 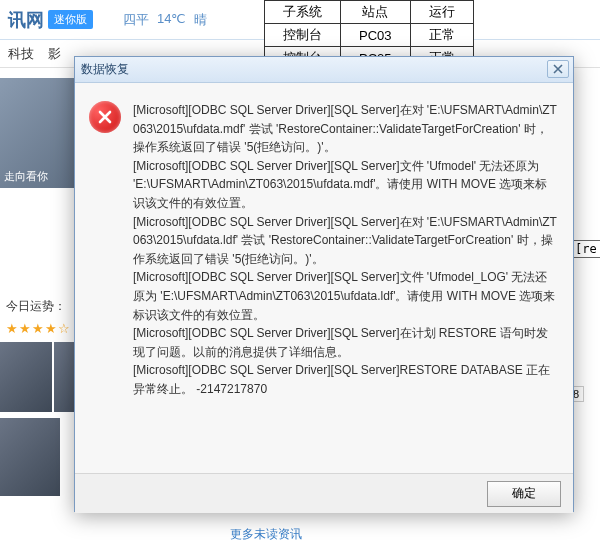 What do you see at coordinates (105, 70) in the screenshot?
I see `dialog-title: 数据恢复` at bounding box center [105, 70].